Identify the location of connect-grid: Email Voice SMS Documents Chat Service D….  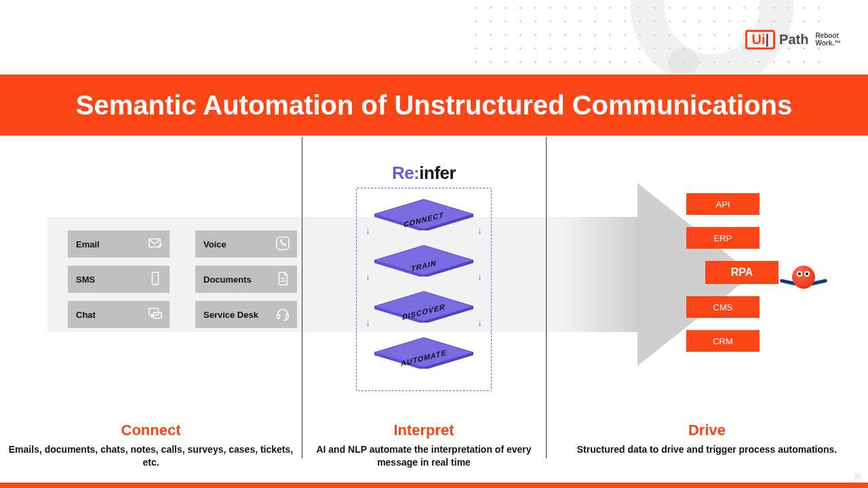
(182, 279).